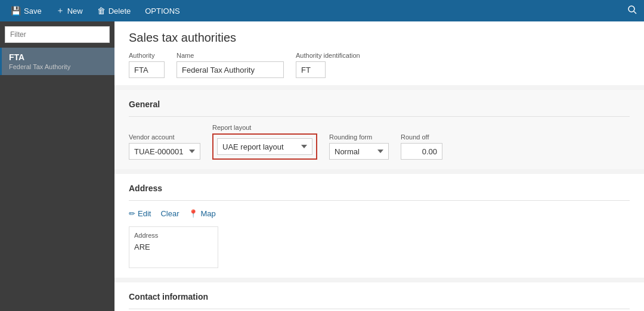 The width and height of the screenshot is (644, 311). What do you see at coordinates (379, 65) in the screenshot?
I see `authority-form-row: Authority Name Authority identification` at bounding box center [379, 65].